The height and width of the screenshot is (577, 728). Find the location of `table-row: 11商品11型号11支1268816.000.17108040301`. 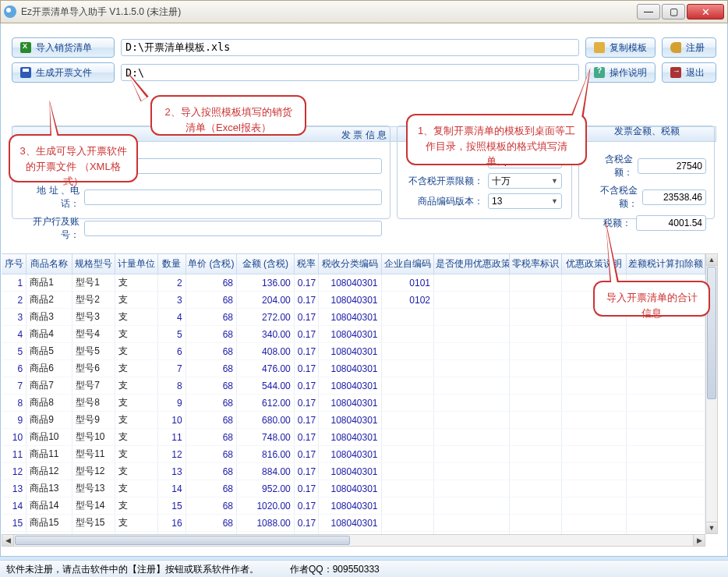

table-row: 11商品11型号11支1268816.000.17108040301 is located at coordinates (354, 455).